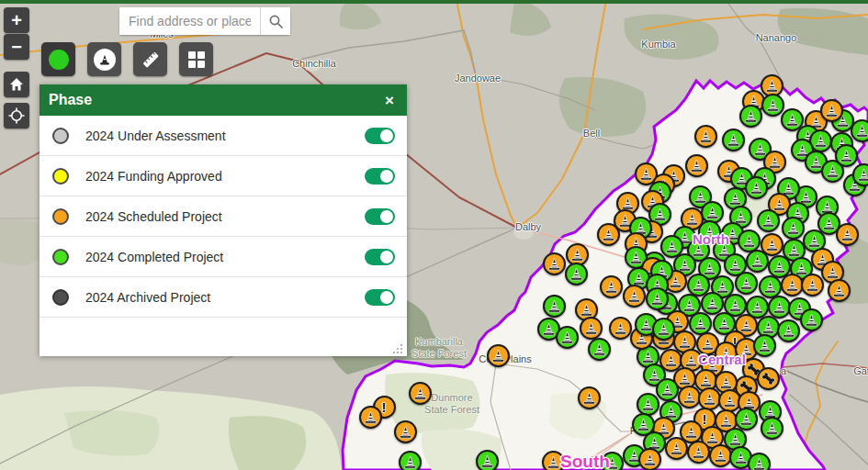  I want to click on phase-row-scheduled: 2024 Scheduled Project, so click(223, 217).